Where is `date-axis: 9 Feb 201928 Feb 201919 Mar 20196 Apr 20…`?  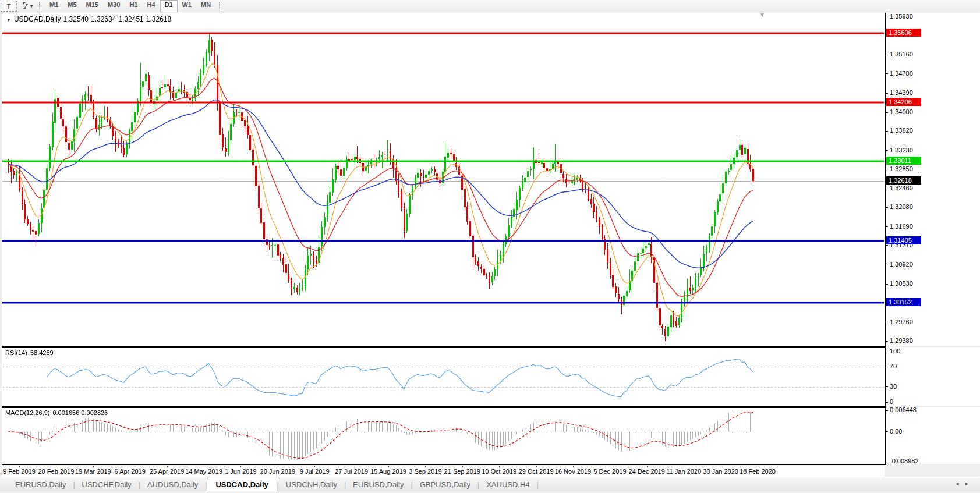
date-axis: 9 Feb 201928 Feb 201919 Mar 20196 Apr 20… is located at coordinates (443, 471).